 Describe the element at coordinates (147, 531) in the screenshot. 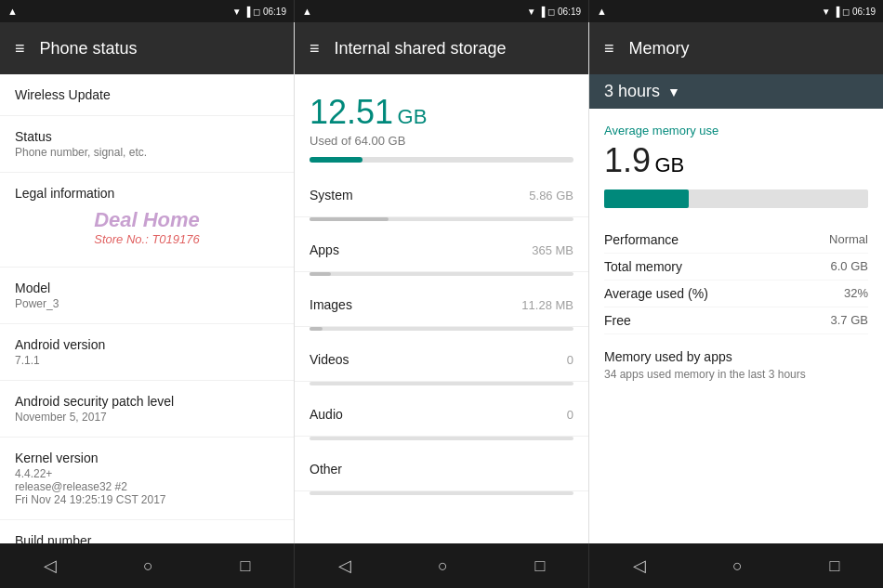

I see `build-number-item: Build number Power_3_V01` at that location.